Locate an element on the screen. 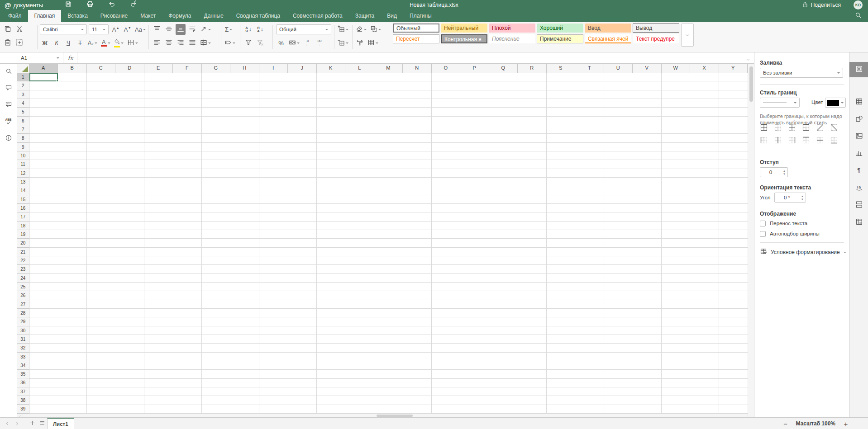  print-button is located at coordinates (90, 5).